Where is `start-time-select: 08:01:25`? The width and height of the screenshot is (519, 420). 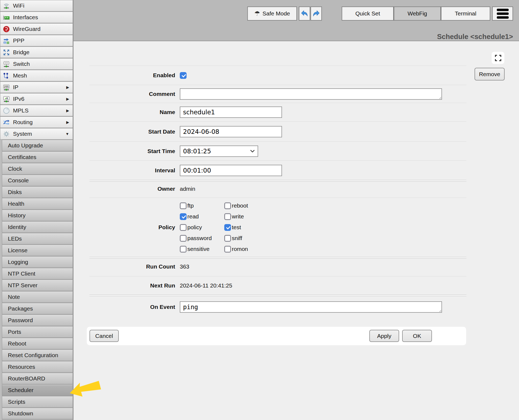 start-time-select: 08:01:25 is located at coordinates (219, 151).